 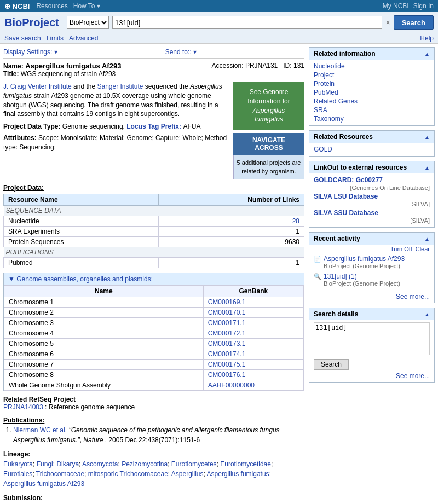 What do you see at coordinates (372, 92) in the screenshot?
I see `related-info-body: Nucleotide Project Protein PubMed Relate…` at bounding box center [372, 92].